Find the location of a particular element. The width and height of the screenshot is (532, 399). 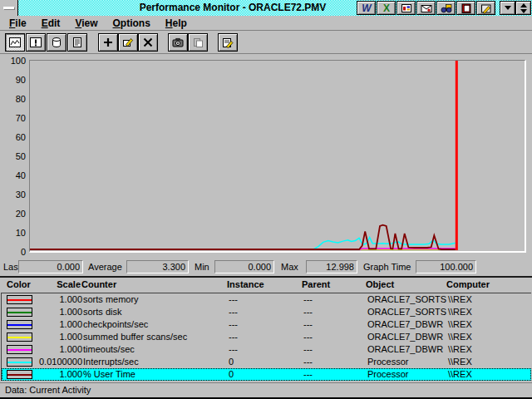

last-value: 0.000 is located at coordinates (51, 267).